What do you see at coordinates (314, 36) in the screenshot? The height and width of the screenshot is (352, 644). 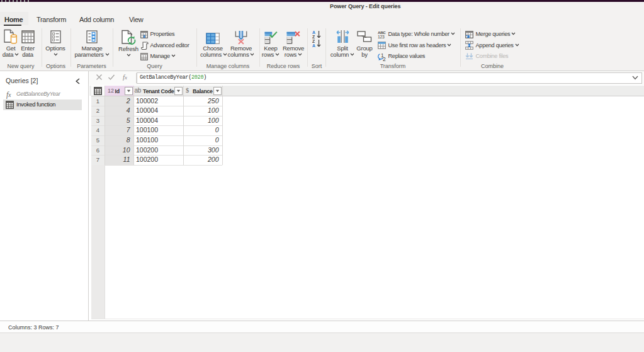 I see `svg-text: Z` at bounding box center [314, 36].